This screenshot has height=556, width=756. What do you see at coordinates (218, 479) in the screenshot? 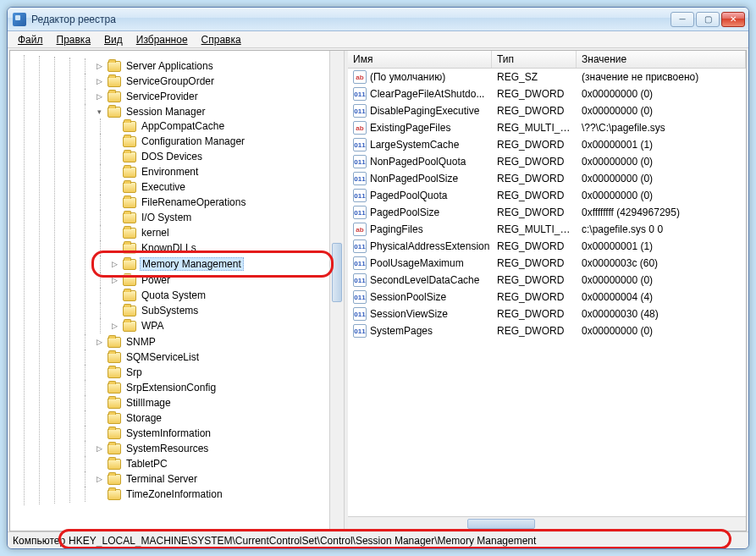
I see `tree-node-terminal-server: ▷Terminal Server` at bounding box center [218, 479].